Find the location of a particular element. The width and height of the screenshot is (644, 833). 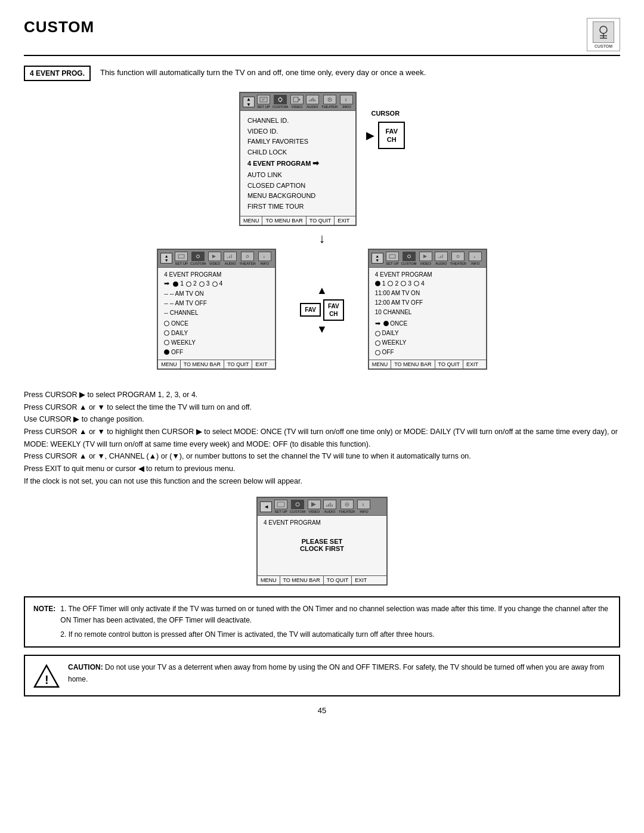

clock-menu-footer: MENU TO MENU BAR TO QUIT EXIT is located at coordinates (322, 580).